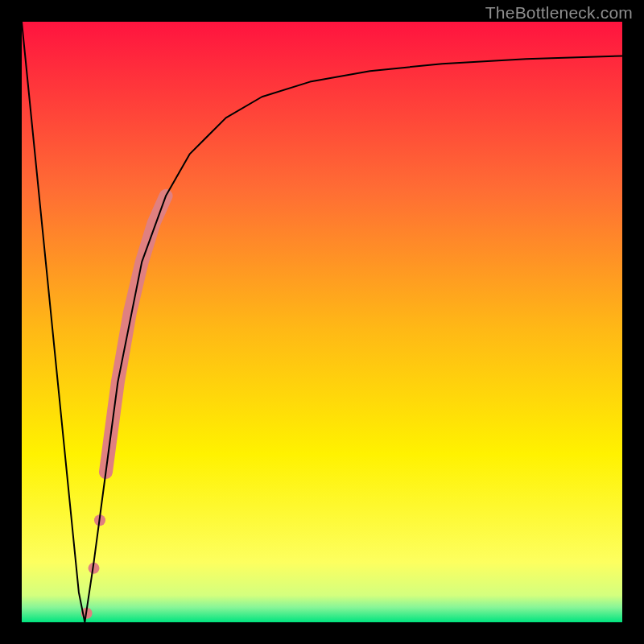 The image size is (644, 644). What do you see at coordinates (559, 13) in the screenshot?
I see `watermark-text: TheBottleneck.com` at bounding box center [559, 13].